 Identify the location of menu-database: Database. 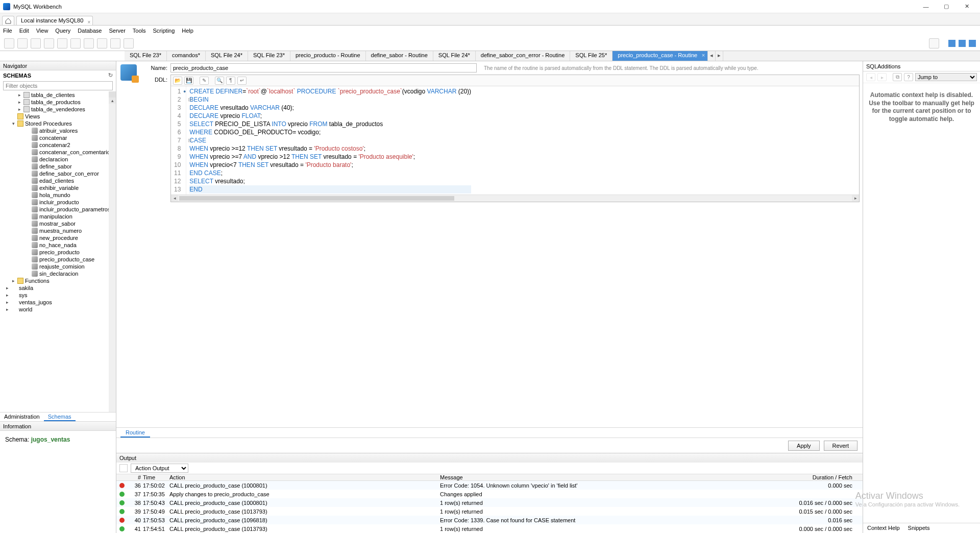
(90, 31).